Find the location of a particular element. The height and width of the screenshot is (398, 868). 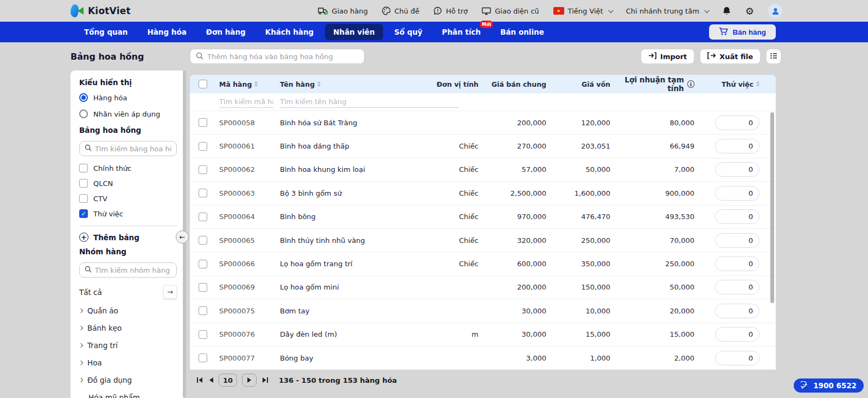

table-scrollbar is located at coordinates (773, 208).